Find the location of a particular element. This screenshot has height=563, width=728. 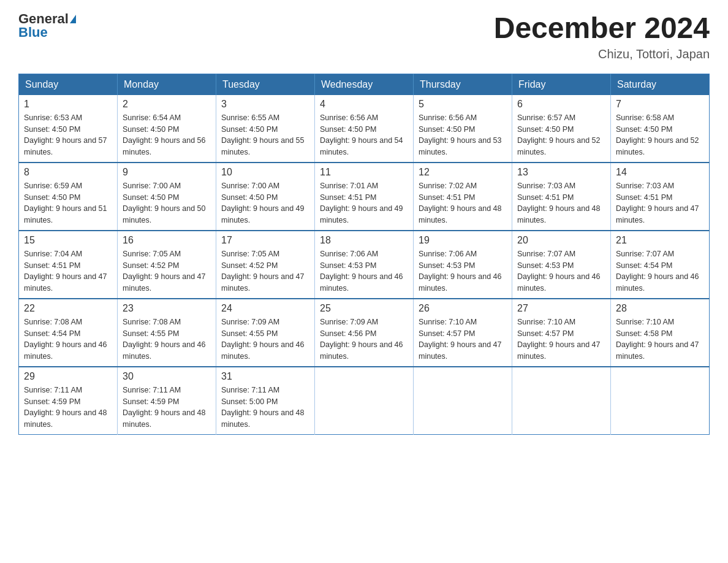

calendar-day-cell: 26 Sunrise: 7:10 AMSunset: 4:57 PMDaylig… is located at coordinates (463, 332).